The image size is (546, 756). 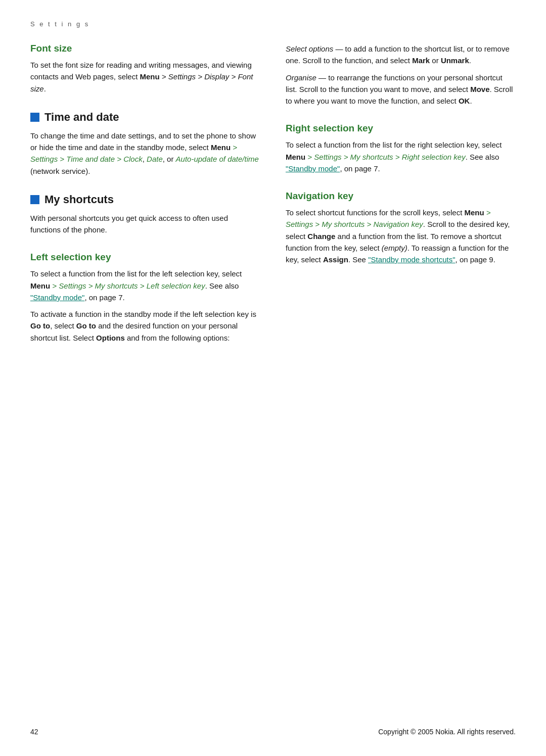 What do you see at coordinates (146, 224) in the screenshot?
I see `my-shortcuts-body: With personal shortcuts you get quick ac…` at bounding box center [146, 224].